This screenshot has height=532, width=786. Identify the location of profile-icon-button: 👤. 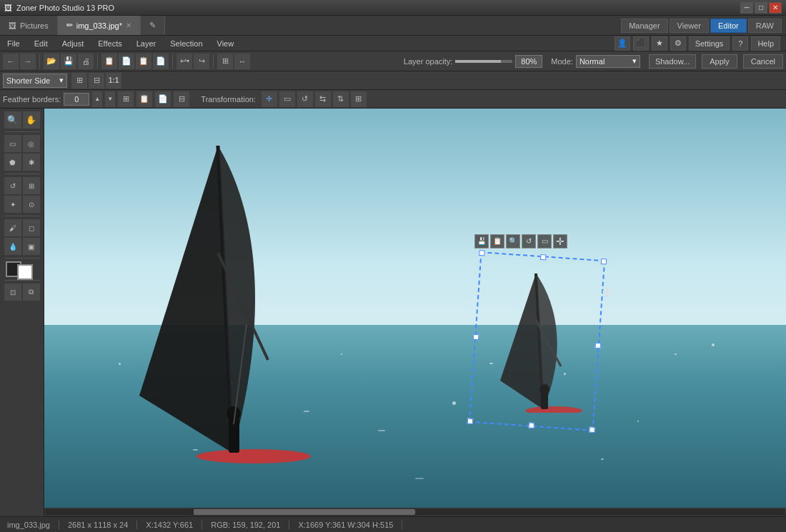
(622, 44).